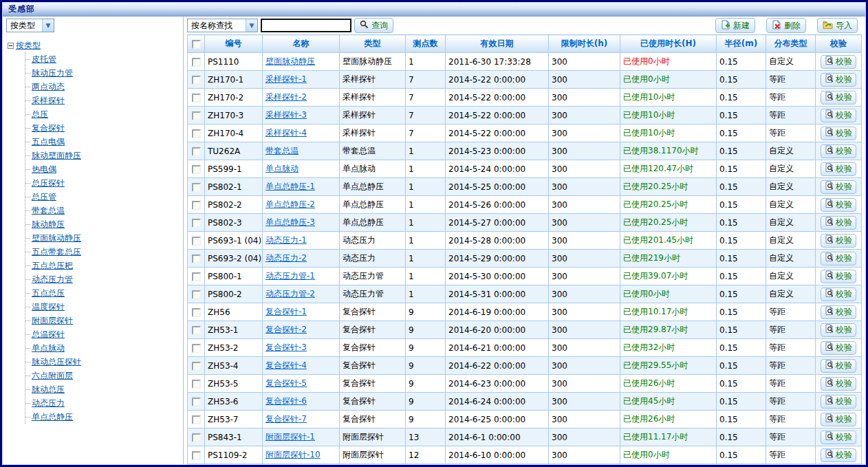  Describe the element at coordinates (56, 362) in the screenshot. I see `tree-item-label: 脉动总压探针` at that location.